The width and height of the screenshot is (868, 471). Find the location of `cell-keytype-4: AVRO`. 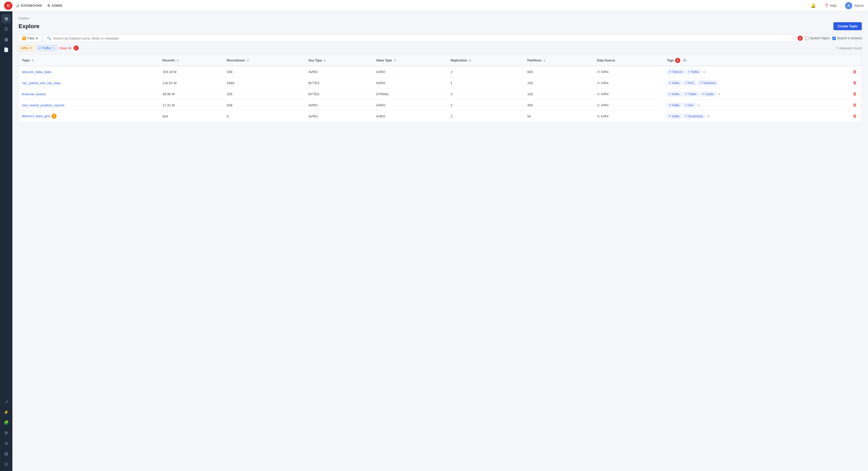

cell-keytype-4: AVRO is located at coordinates (339, 117).